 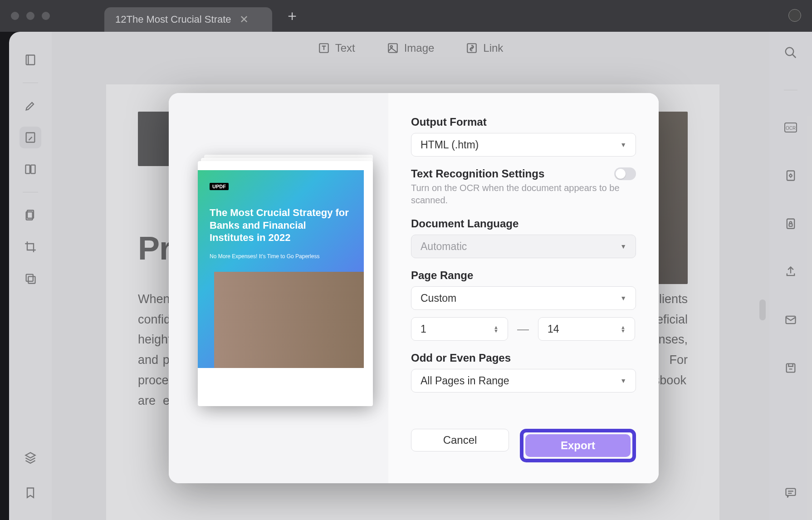 I want to click on output-format-value: HTML (.htm), so click(x=450, y=145).